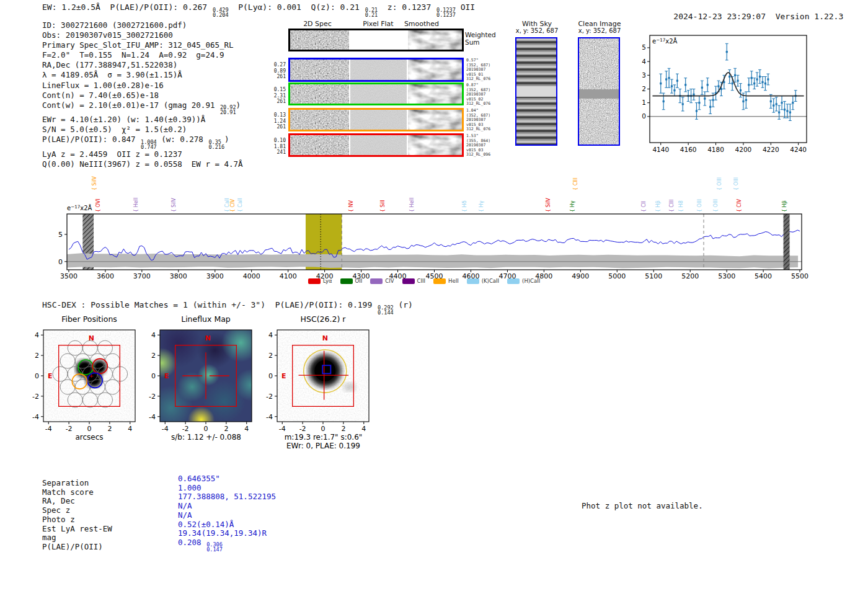 The image size is (868, 591). Describe the element at coordinates (277, 146) in the screenshot. I see `fiber-weight-labels: 0.101.81241` at that location.